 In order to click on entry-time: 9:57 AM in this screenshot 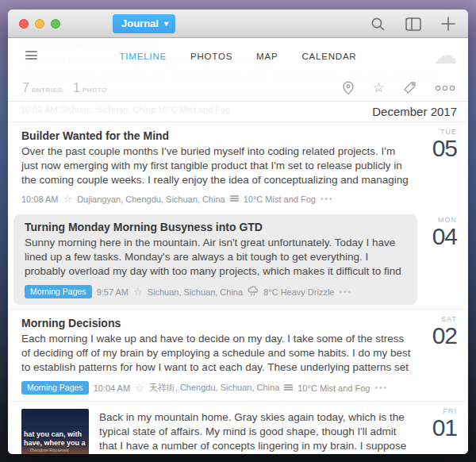, I will do `click(113, 292)`.